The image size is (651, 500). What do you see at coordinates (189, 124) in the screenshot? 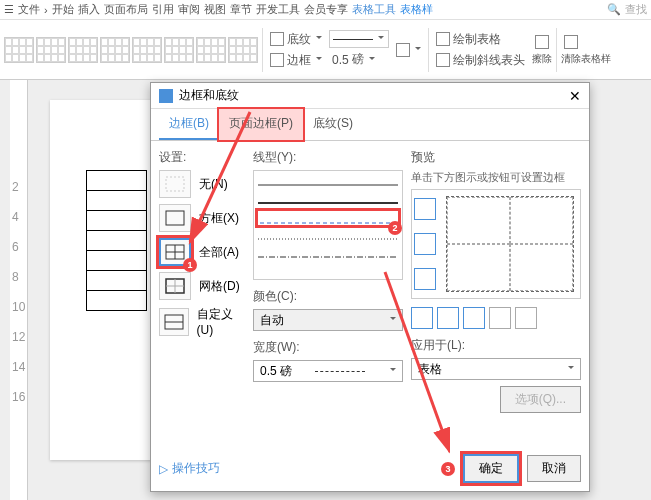
I see `tab-border: 边框(B)` at bounding box center [189, 124].